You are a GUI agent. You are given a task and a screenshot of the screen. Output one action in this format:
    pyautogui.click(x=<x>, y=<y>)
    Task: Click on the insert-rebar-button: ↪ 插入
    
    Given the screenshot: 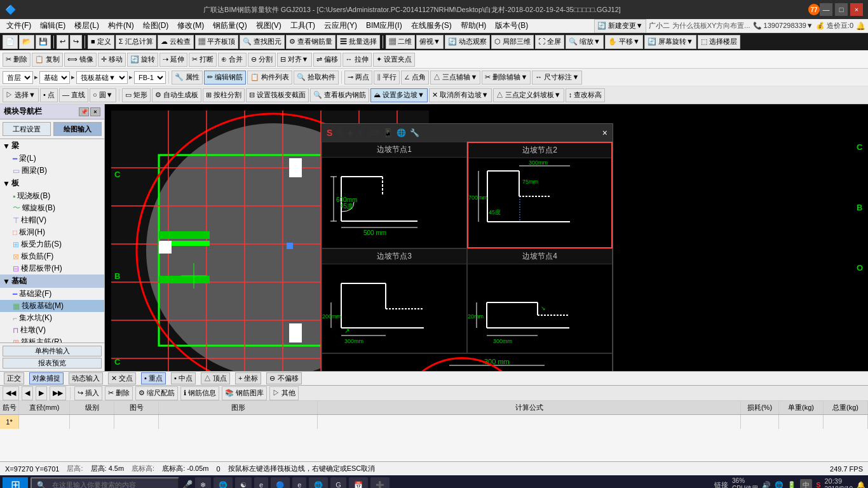 What is the action you would take?
    pyautogui.click(x=88, y=393)
    